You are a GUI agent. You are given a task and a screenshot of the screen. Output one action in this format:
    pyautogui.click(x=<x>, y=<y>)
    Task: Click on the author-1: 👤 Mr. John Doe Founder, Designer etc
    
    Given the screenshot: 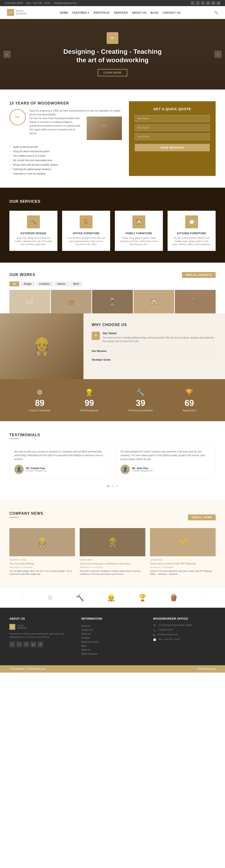 What is the action you would take?
    pyautogui.click(x=165, y=469)
    